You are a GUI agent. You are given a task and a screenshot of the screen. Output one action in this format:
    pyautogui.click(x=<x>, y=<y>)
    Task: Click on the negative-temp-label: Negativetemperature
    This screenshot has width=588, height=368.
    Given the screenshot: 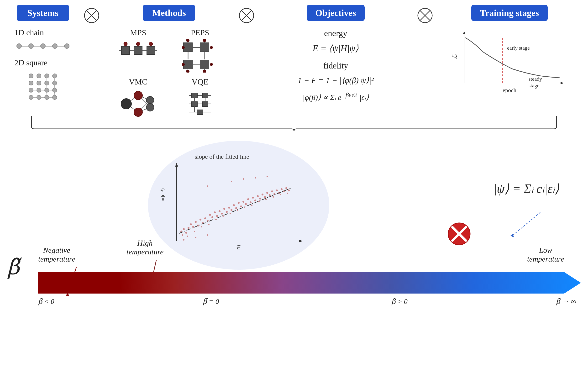 What is the action you would take?
    pyautogui.click(x=57, y=255)
    